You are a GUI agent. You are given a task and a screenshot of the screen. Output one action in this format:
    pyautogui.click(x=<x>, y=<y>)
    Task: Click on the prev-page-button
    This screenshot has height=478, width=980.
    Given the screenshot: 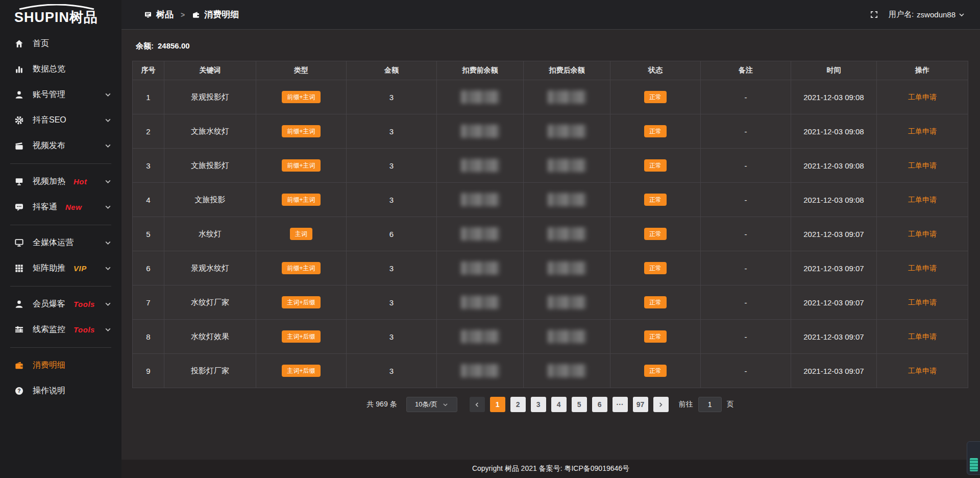 What is the action you would take?
    pyautogui.click(x=477, y=404)
    